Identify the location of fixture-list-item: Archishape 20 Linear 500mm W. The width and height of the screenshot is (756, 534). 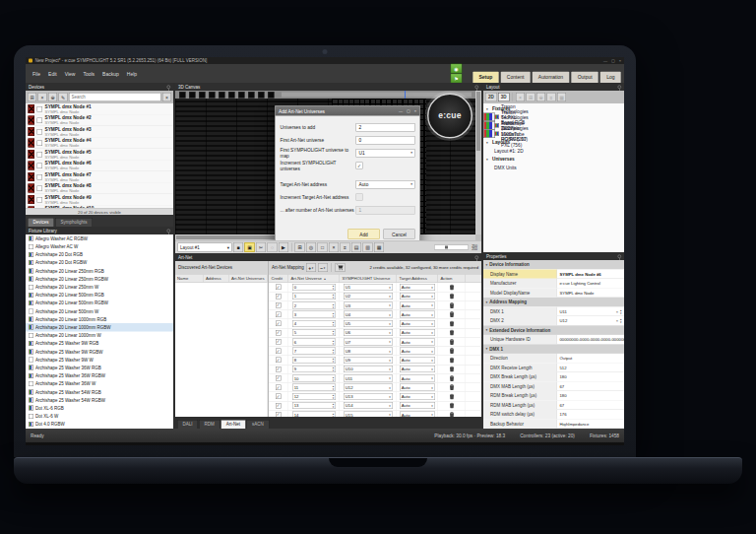
(99, 311).